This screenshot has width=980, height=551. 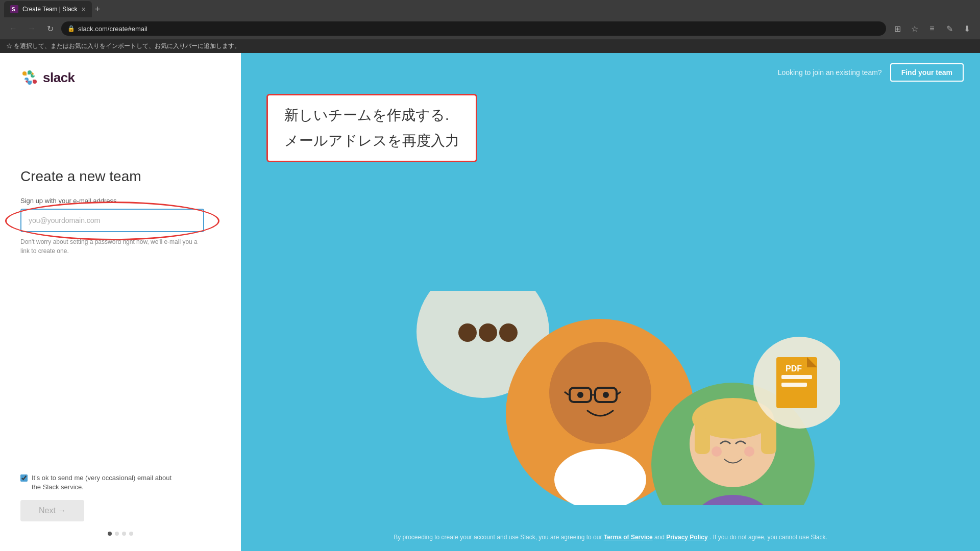 What do you see at coordinates (103, 483) in the screenshot?
I see `checkbox-label: It's ok to send me (very occasional) ema…` at bounding box center [103, 483].